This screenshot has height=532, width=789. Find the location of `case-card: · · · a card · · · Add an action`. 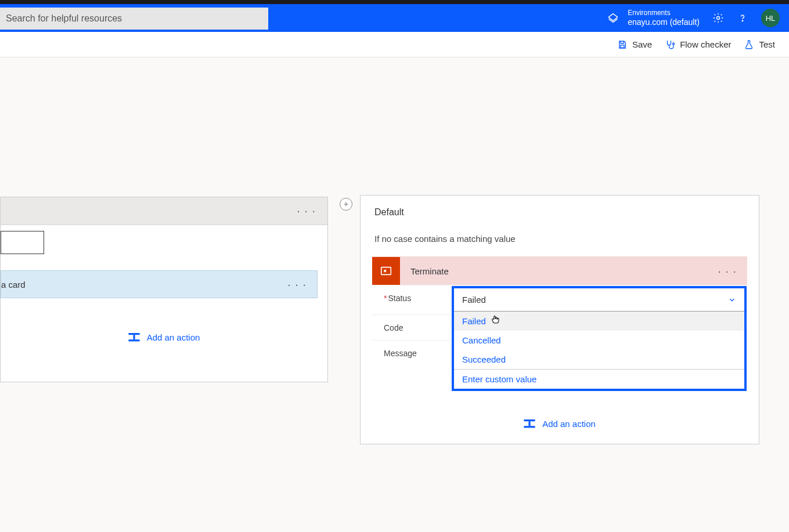

case-card: · · · a card · · · Add an action is located at coordinates (164, 289).